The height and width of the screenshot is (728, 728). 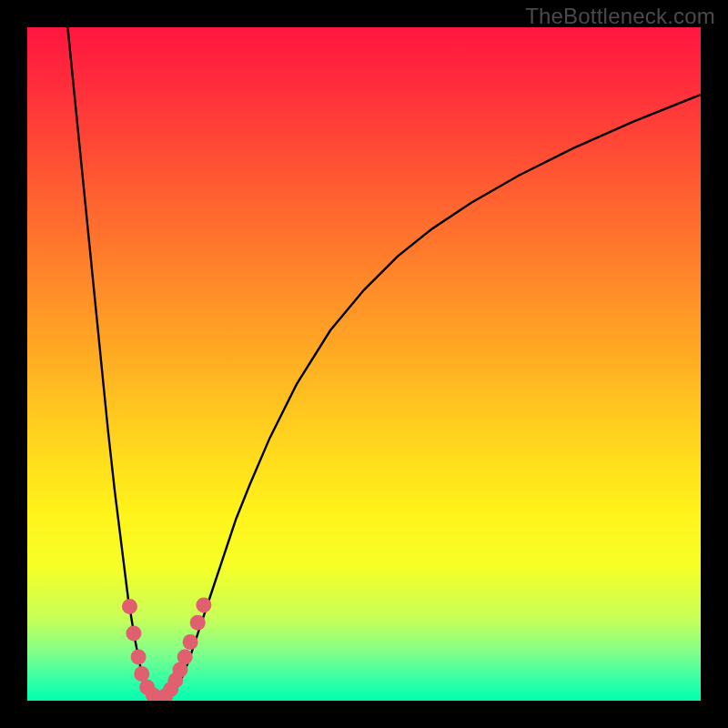 What do you see at coordinates (621, 16) in the screenshot?
I see `watermark-text: TheBottleneck.com` at bounding box center [621, 16].